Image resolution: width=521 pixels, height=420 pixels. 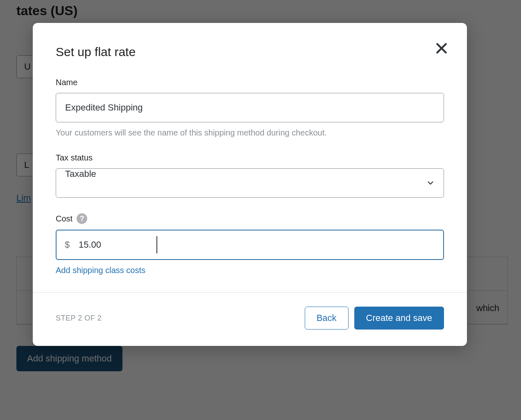 I want to click on cost-field: Cost ? $ 15.00 Add shipping class costs, so click(x=250, y=244).